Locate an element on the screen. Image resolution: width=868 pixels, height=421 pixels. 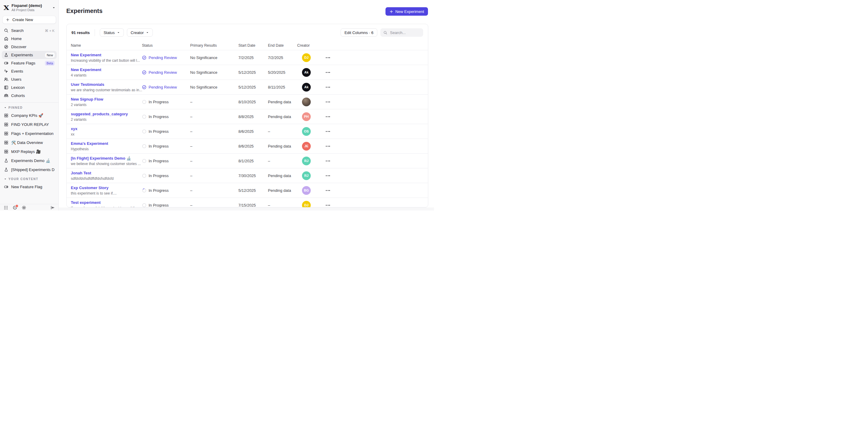
experiment-subtitle: 2 variants is located at coordinates (106, 105).